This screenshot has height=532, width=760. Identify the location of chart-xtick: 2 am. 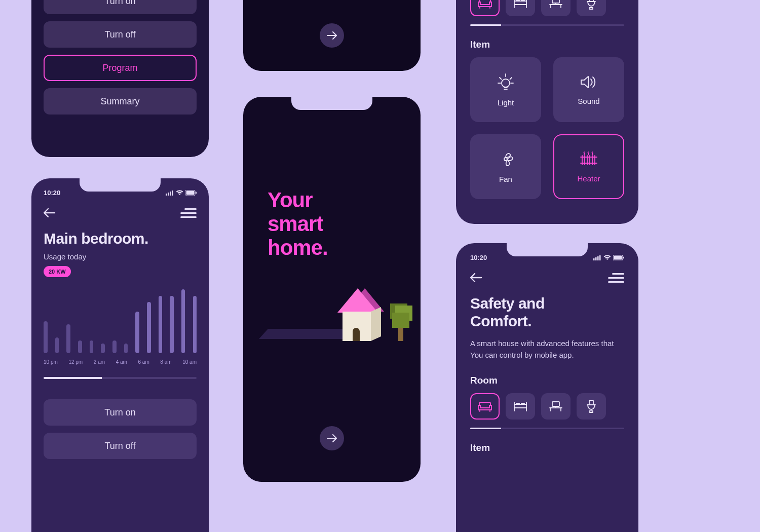
(99, 362).